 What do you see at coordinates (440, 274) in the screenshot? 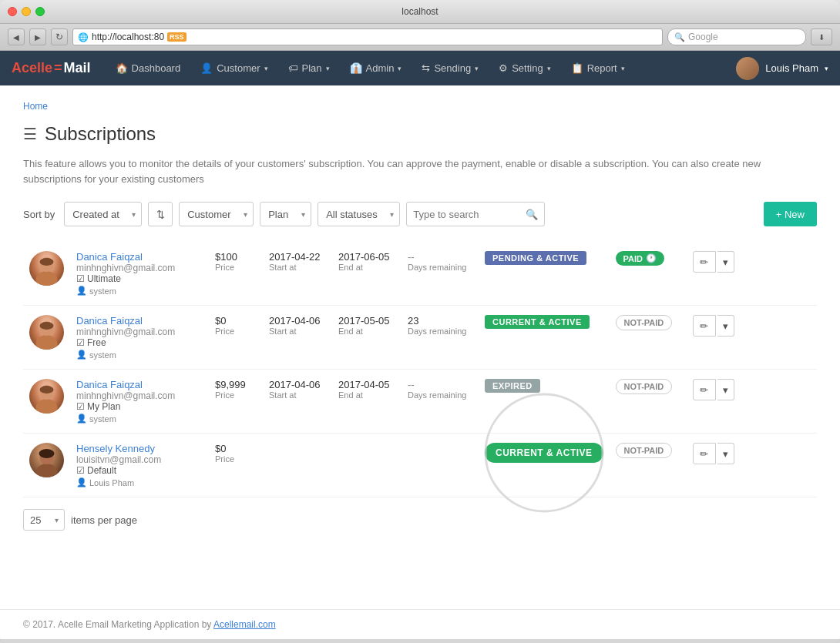
I see `remaining-cell: -- Days remaining` at bounding box center [440, 274].